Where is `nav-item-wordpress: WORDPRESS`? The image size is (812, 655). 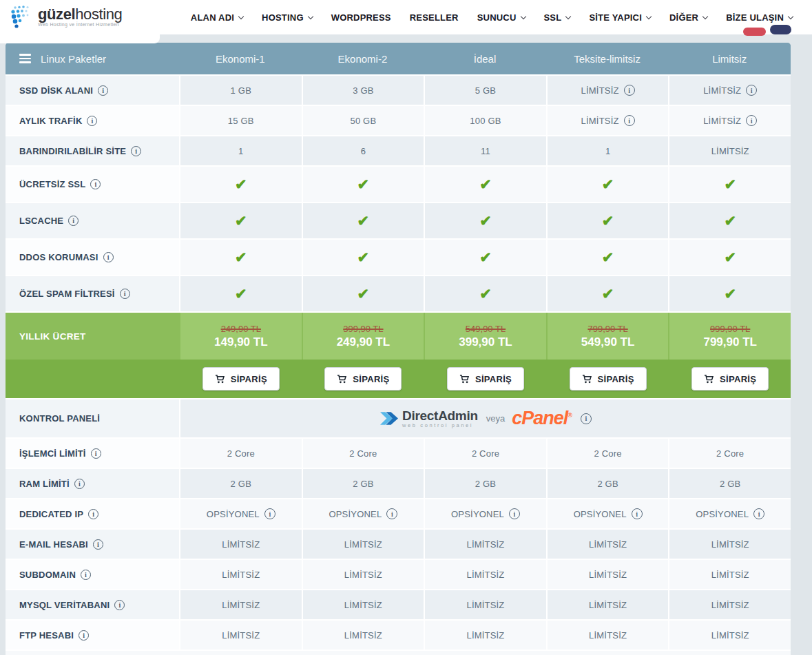
nav-item-wordpress: WORDPRESS is located at coordinates (361, 18).